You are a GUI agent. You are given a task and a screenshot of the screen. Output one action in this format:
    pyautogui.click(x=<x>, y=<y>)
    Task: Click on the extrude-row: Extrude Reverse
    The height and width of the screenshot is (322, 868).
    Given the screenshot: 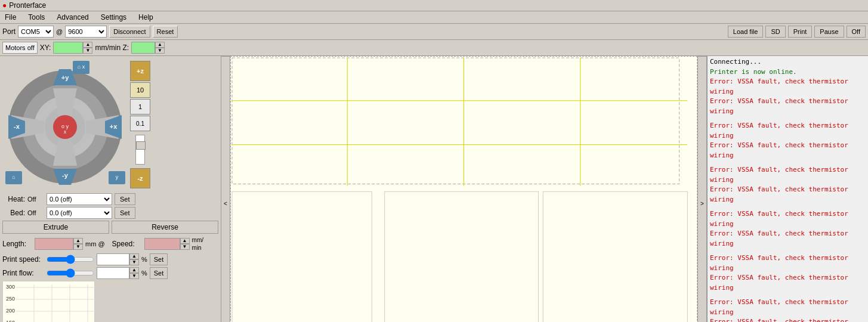 What is the action you would take?
    pyautogui.click(x=110, y=227)
    